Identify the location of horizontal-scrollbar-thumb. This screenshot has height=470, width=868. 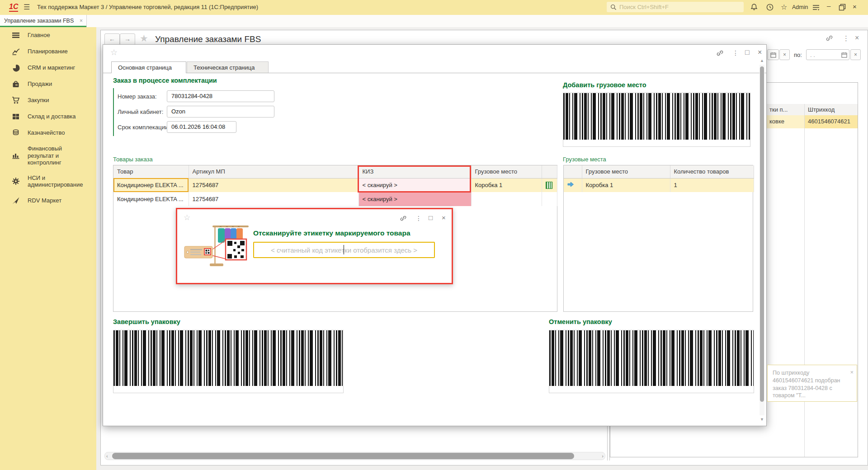
(343, 456).